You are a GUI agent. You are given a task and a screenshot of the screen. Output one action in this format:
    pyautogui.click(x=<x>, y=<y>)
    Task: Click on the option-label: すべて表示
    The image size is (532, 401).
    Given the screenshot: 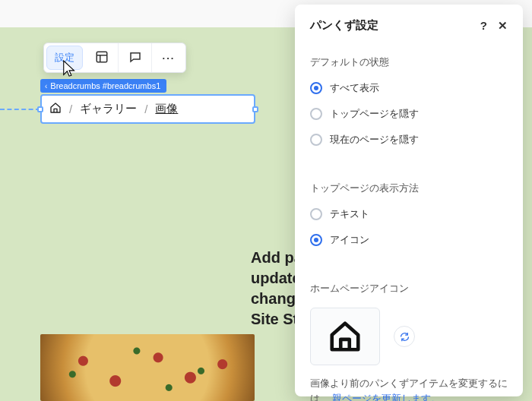 What is the action you would take?
    pyautogui.click(x=354, y=88)
    